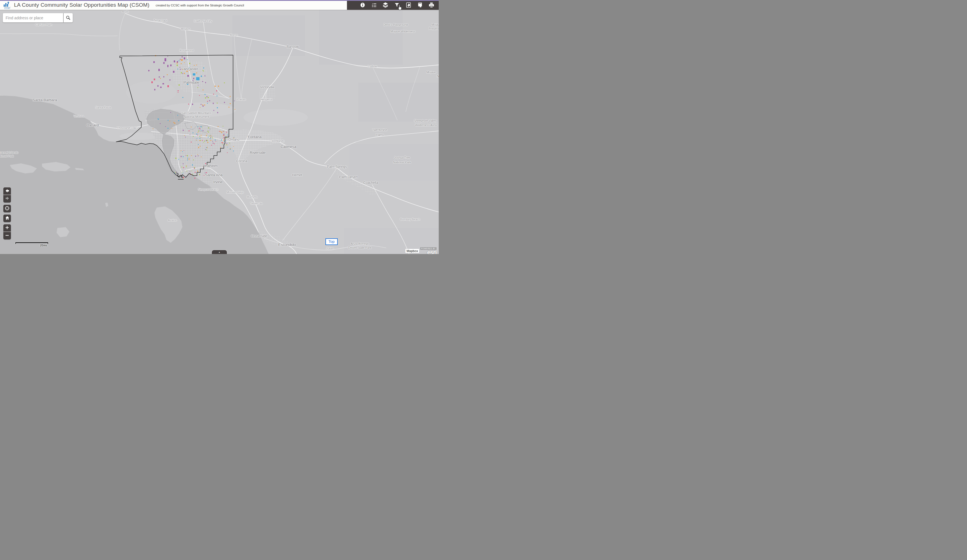 The height and width of the screenshot is (560, 967). What do you see at coordinates (363, 5) in the screenshot?
I see `info-button` at bounding box center [363, 5].